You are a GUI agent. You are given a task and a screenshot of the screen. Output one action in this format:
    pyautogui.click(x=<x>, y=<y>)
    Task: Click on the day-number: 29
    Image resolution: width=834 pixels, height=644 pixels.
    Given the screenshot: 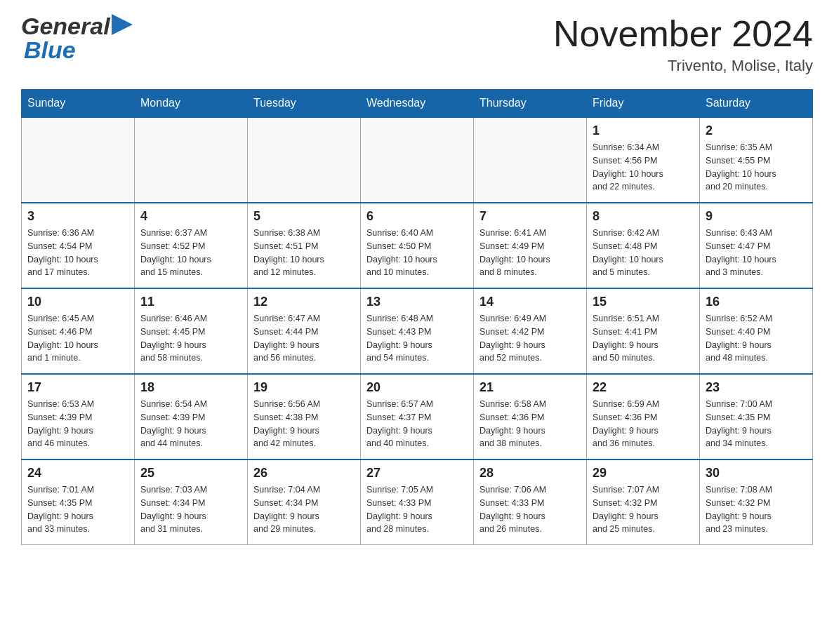 What is the action you would take?
    pyautogui.click(x=643, y=473)
    